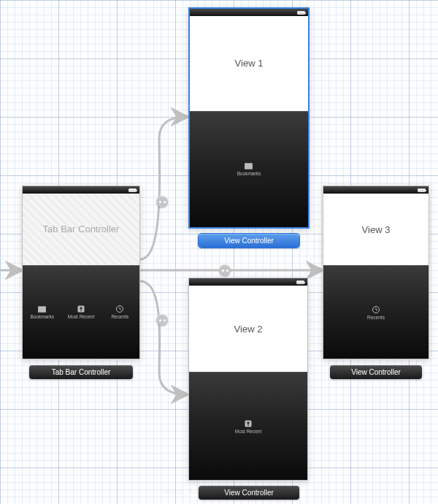 This screenshot has height=504, width=438. What do you see at coordinates (81, 313) in the screenshot?
I see `tab-bar: Bookmarks Most Recent Recents` at bounding box center [81, 313].